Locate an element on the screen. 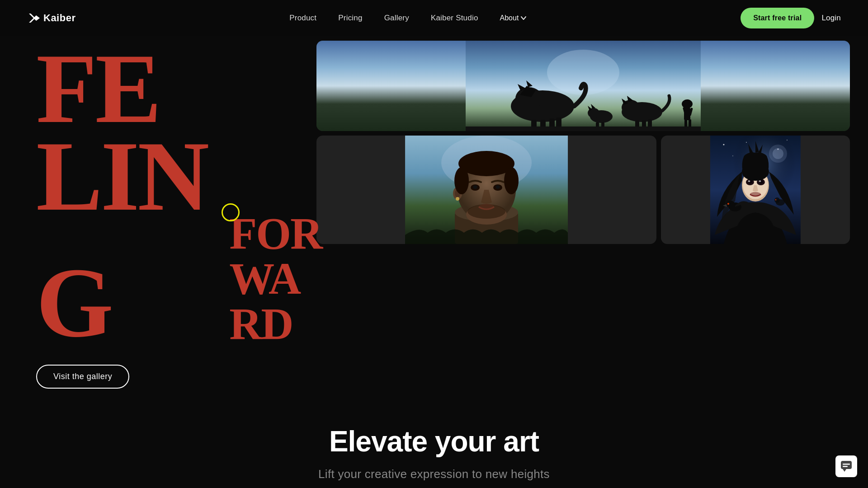  man-portrait-art is located at coordinates (486, 190).